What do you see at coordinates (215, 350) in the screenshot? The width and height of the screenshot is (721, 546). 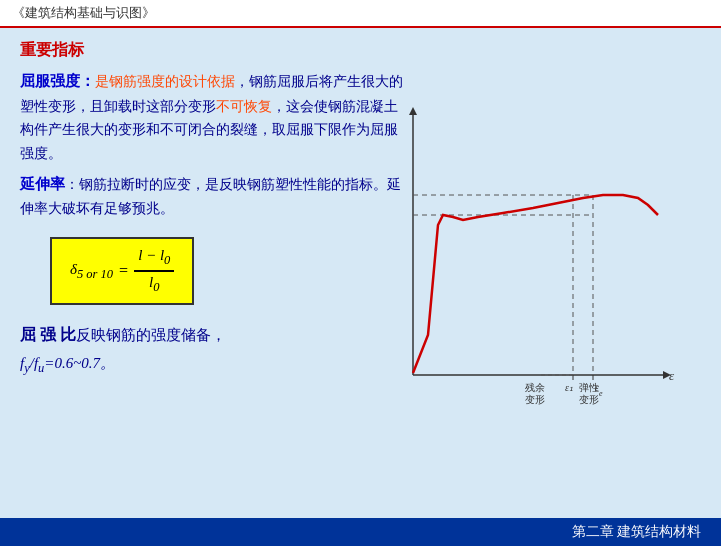 I see `strength-ratio-section: 屈 强 比反映钢筋的强度储备， fy/fu=0.6~0.7。` at bounding box center [215, 350].